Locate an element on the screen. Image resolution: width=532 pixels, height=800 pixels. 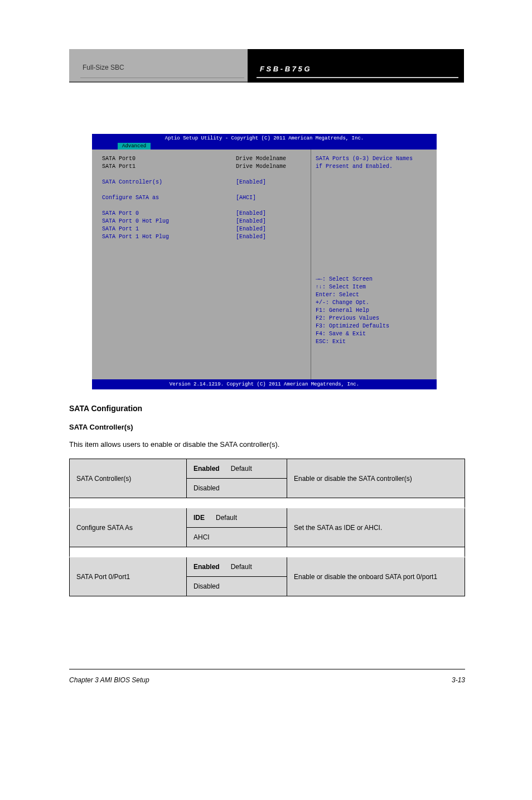
header-right-label: F S B - B 7 5 G is located at coordinates (285, 69).